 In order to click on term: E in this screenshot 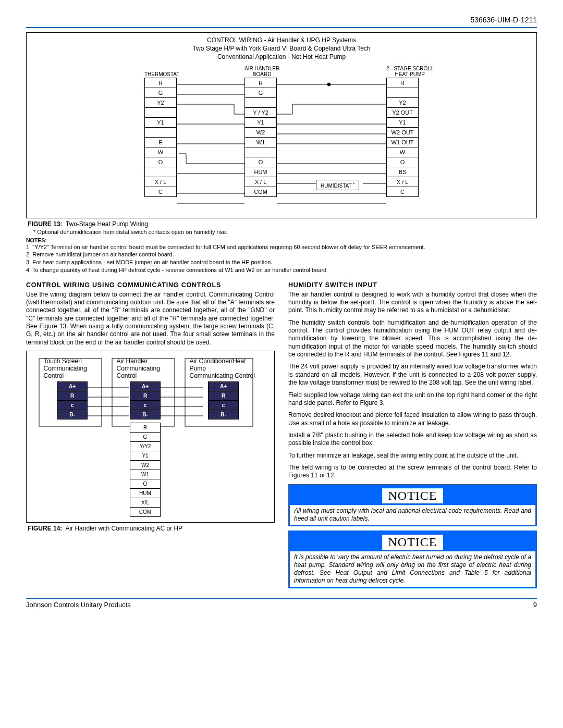, I will do `click(161, 142)`.